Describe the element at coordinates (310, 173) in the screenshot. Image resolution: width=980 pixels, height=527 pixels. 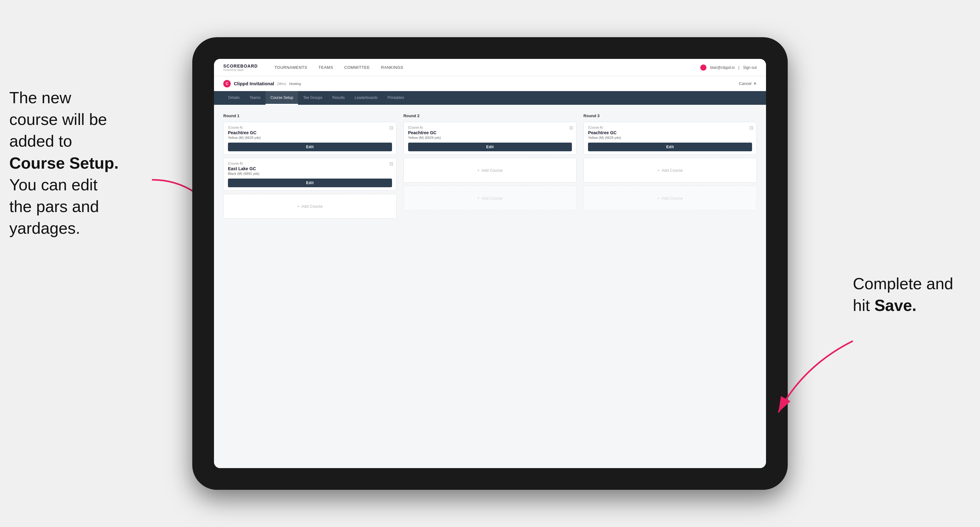
I see `round1-course-b-tee: Black (M) (6891 yds)` at that location.